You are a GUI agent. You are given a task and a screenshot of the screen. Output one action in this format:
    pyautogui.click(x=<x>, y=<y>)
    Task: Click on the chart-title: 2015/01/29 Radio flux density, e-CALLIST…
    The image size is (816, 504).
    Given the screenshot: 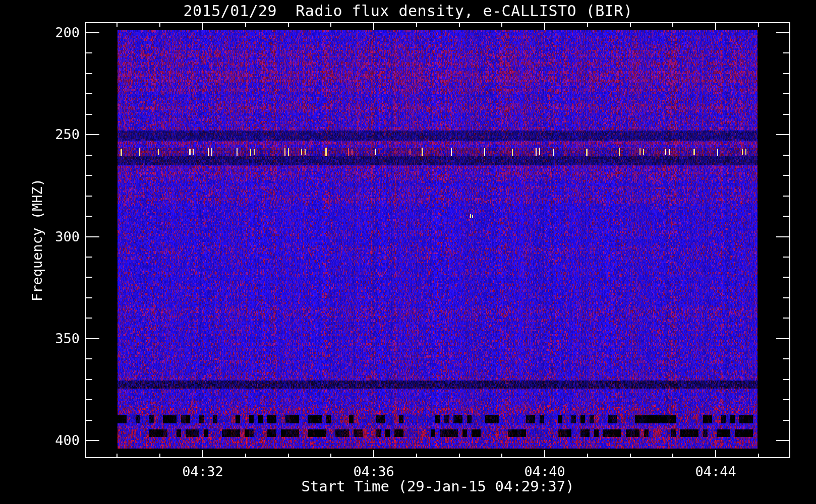 What is the action you would take?
    pyautogui.click(x=408, y=11)
    